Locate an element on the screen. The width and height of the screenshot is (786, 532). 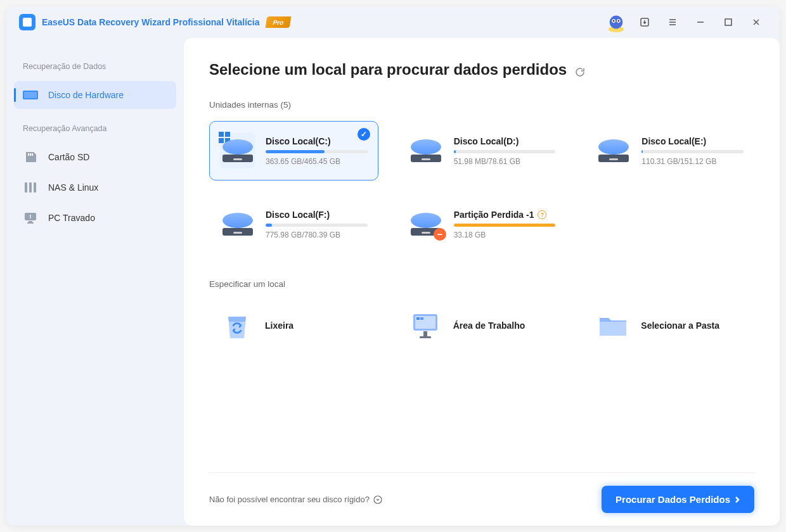
sidebar-item-label: Cartão SD is located at coordinates (68, 157).